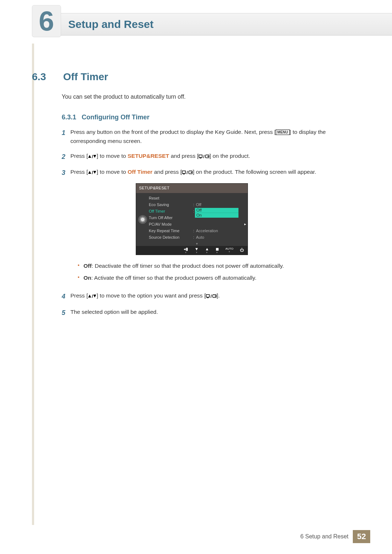 The width and height of the screenshot is (392, 554). Describe the element at coordinates (282, 132) in the screenshot. I see `menu-button-icon: MENU` at that location.